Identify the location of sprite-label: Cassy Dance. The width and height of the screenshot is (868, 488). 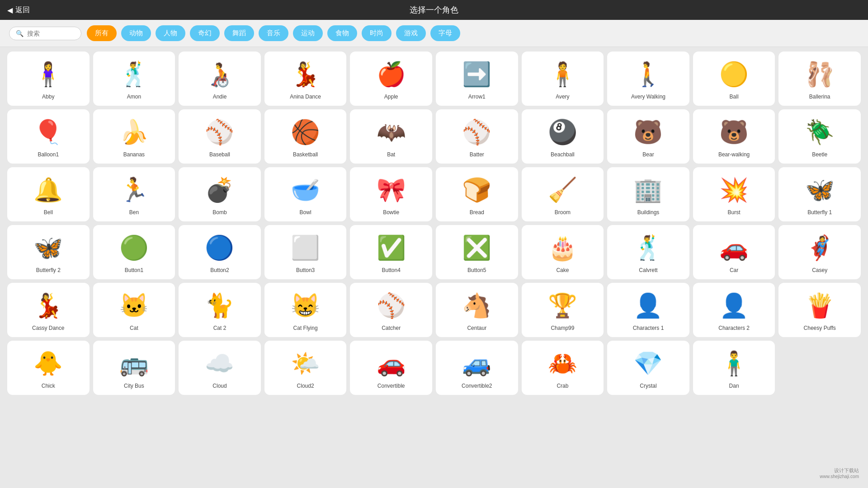
(48, 328).